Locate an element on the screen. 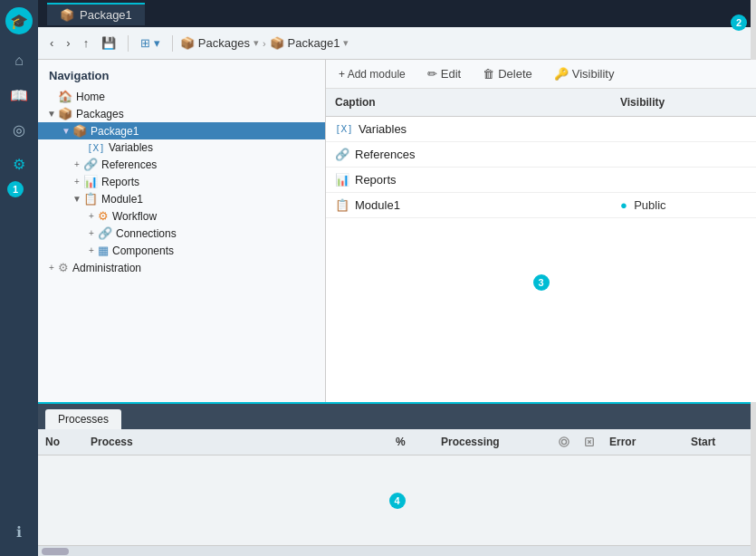  badge-3: 3 is located at coordinates (541, 283).